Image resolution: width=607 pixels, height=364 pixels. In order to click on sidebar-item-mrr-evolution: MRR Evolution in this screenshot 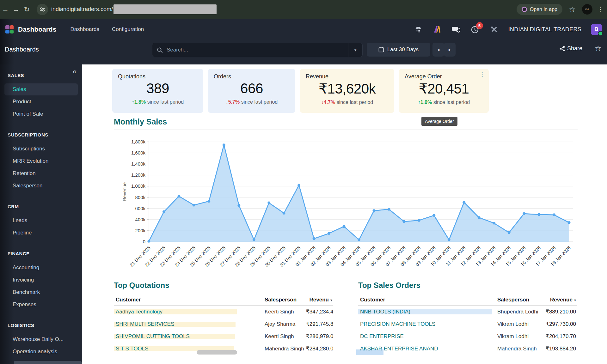, I will do `click(30, 161)`.